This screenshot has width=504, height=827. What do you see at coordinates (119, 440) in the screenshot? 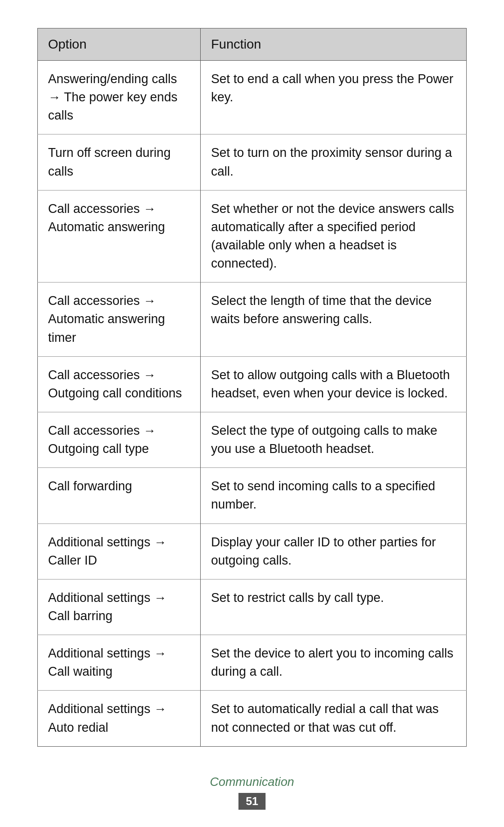
I see `table-cell-option: Call accessories → Outgoing call type` at bounding box center [119, 440].